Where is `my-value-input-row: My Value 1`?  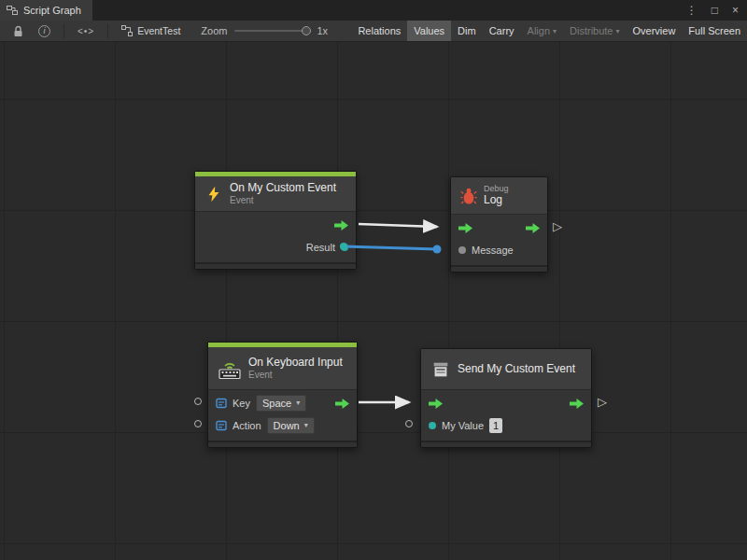
my-value-input-row: My Value 1 is located at coordinates (506, 426).